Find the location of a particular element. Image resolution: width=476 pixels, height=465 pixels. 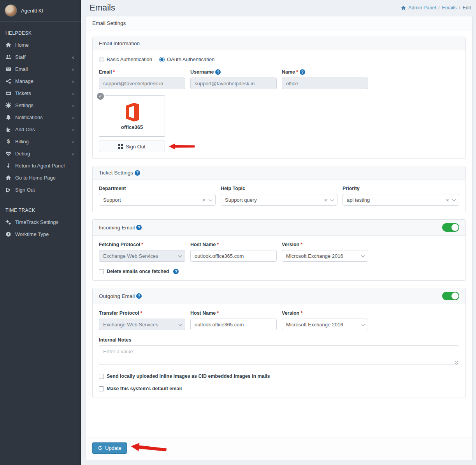

sidebar-item-go-to-home-page: Go to Home Page is located at coordinates (40, 178).